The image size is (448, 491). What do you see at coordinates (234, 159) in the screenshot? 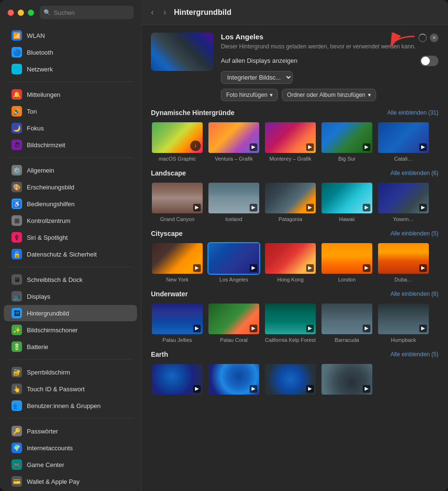
I see `thumb-label-ventura: Ventura – Grafik` at bounding box center [234, 159].